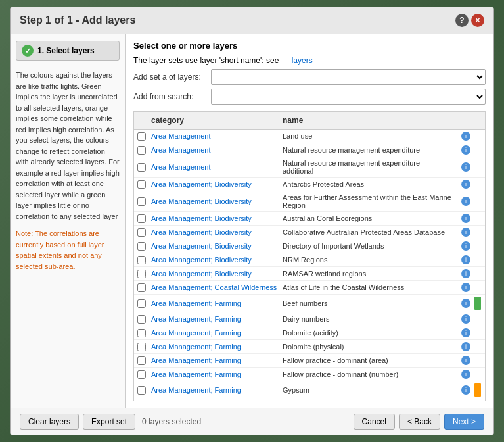 The width and height of the screenshot is (504, 442). Describe the element at coordinates (464, 422) in the screenshot. I see `next-button: Next >` at that location.